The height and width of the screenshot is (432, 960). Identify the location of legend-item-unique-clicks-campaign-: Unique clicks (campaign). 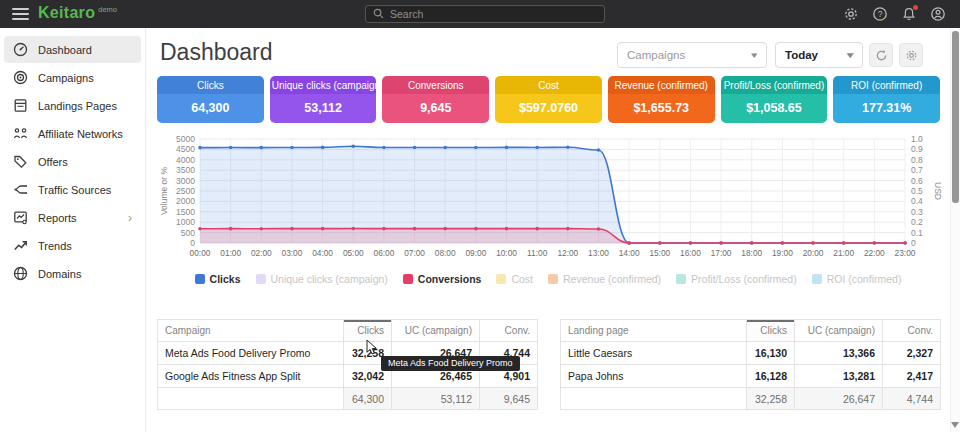
(322, 279).